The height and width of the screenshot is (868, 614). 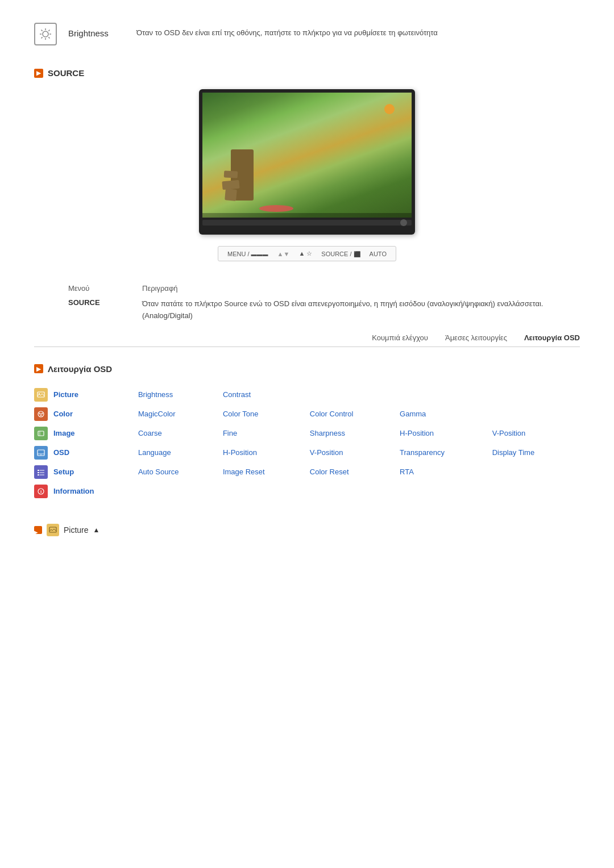 What do you see at coordinates (307, 491) in the screenshot?
I see `table-row: i Information` at bounding box center [307, 491].